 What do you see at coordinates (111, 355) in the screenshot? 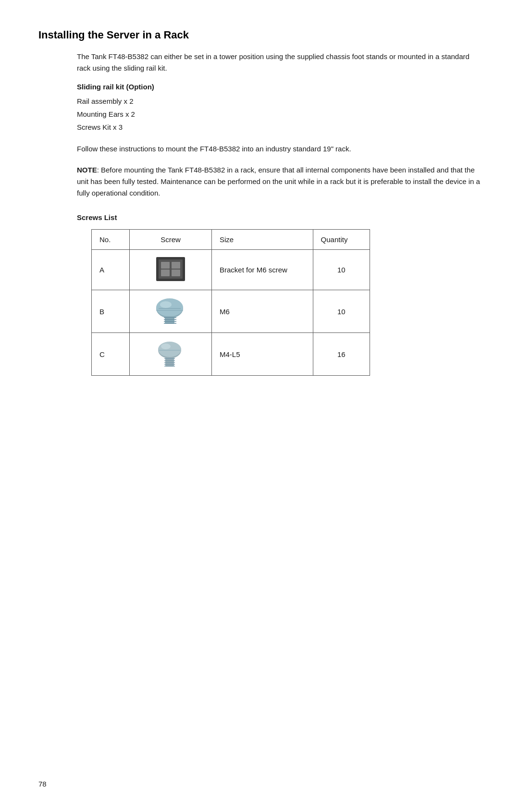
I see `row-c-no: C` at bounding box center [111, 355].